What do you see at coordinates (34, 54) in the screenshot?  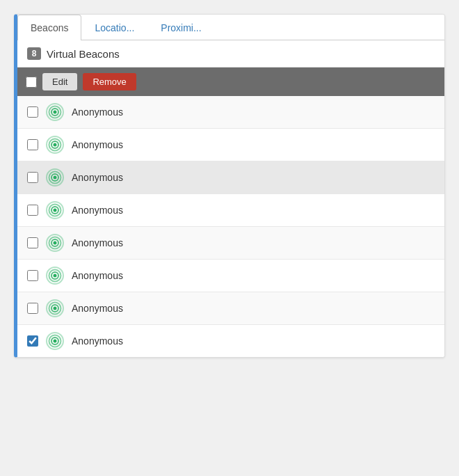 I see `beacon-count-badge: 8` at bounding box center [34, 54].